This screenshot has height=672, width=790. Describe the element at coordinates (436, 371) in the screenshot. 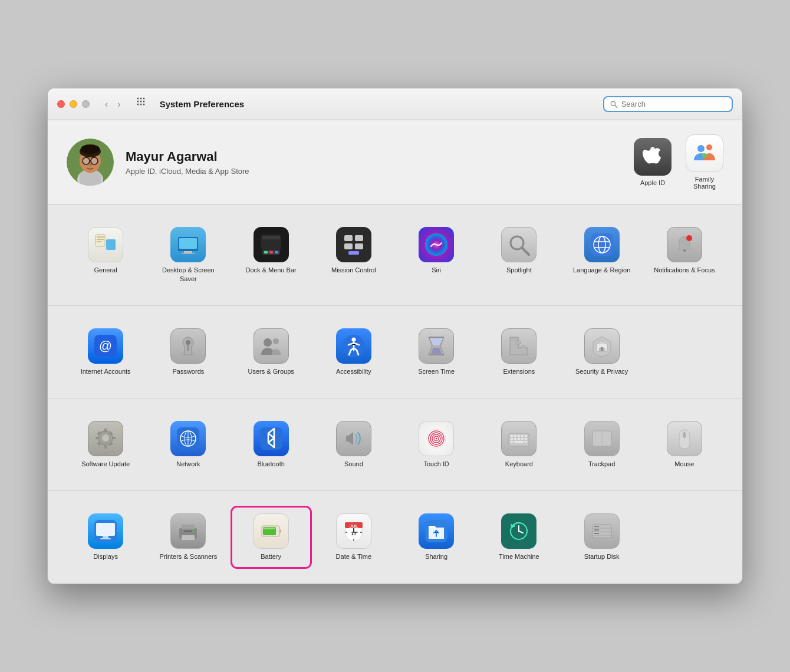

I see `screentime-label: Screen Time` at that location.